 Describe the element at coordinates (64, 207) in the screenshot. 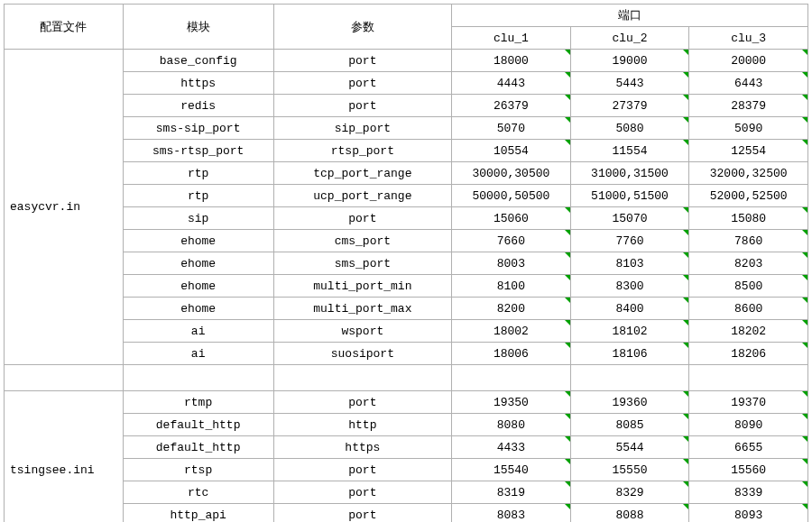

I see `config-file-cell: easycvr.in` at that location.